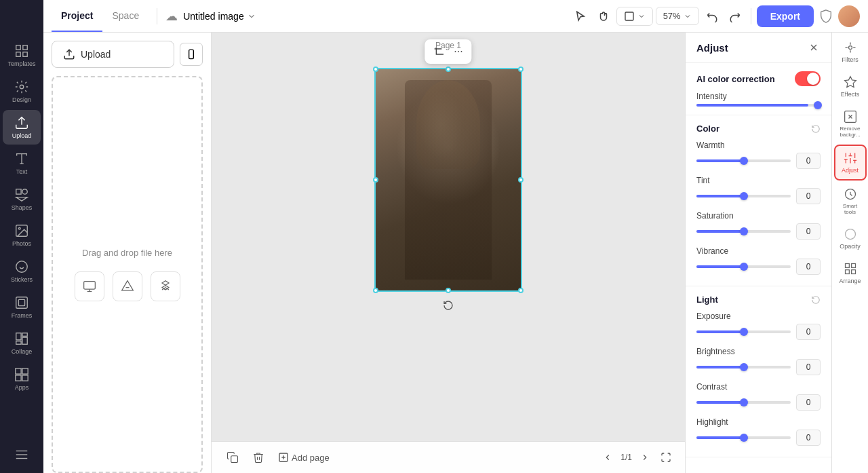  What do you see at coordinates (22, 343) in the screenshot?
I see `sidebar-item-collage: Collage` at bounding box center [22, 343].